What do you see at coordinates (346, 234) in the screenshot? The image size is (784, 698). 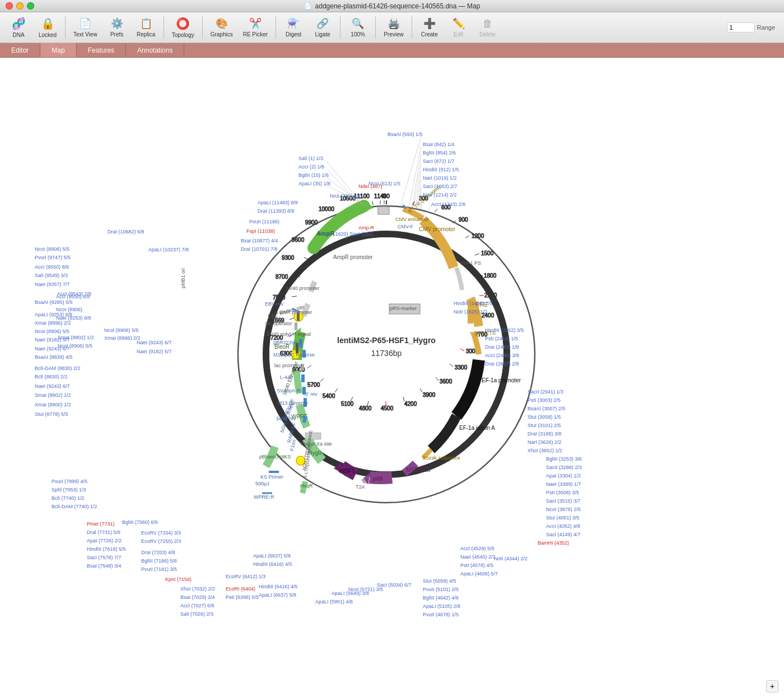 I see `svg-text: SspI (11620) SpeI (252)` at bounding box center [346, 234].